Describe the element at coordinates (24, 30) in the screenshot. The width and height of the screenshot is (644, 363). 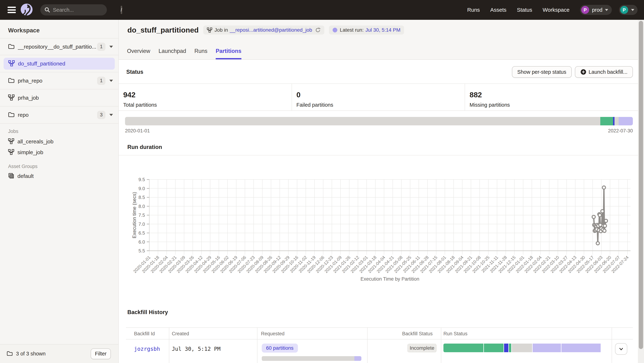
I see `sidebar-heading: Workspace` at that location.